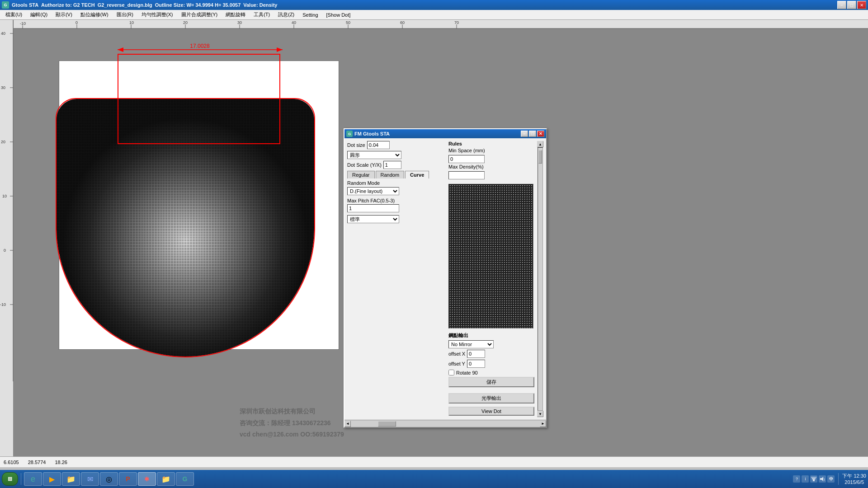 The width and height of the screenshot is (868, 488). What do you see at coordinates (39, 14) in the screenshot?
I see `menu-edit: 編輯(Q)` at bounding box center [39, 14].